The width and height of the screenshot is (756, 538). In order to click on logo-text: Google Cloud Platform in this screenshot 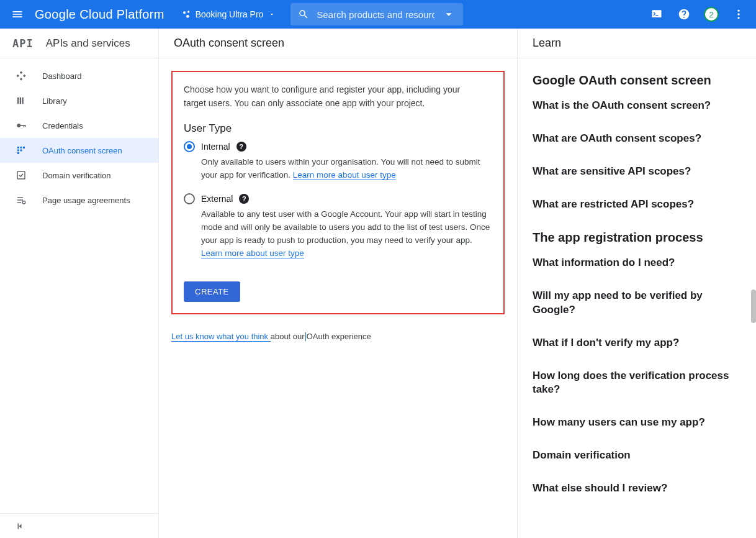, I will do `click(99, 15)`.